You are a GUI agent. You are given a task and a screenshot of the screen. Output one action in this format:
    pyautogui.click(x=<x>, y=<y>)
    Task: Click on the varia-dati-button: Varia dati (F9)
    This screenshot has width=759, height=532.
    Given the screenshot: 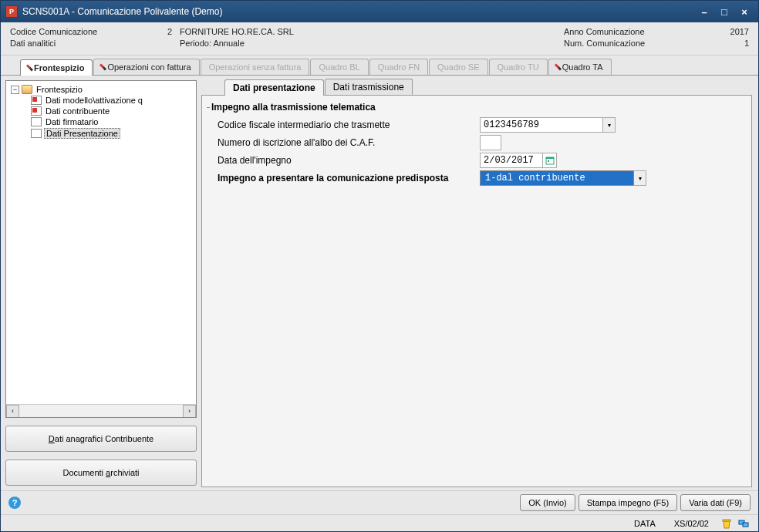 What is the action you would take?
    pyautogui.click(x=716, y=503)
    